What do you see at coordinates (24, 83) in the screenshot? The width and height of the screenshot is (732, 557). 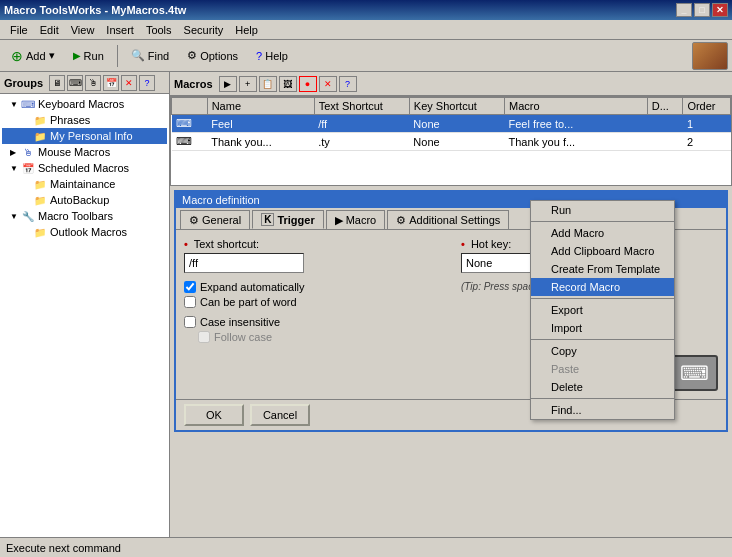 I see `groups-label: Groups` at bounding box center [24, 83].